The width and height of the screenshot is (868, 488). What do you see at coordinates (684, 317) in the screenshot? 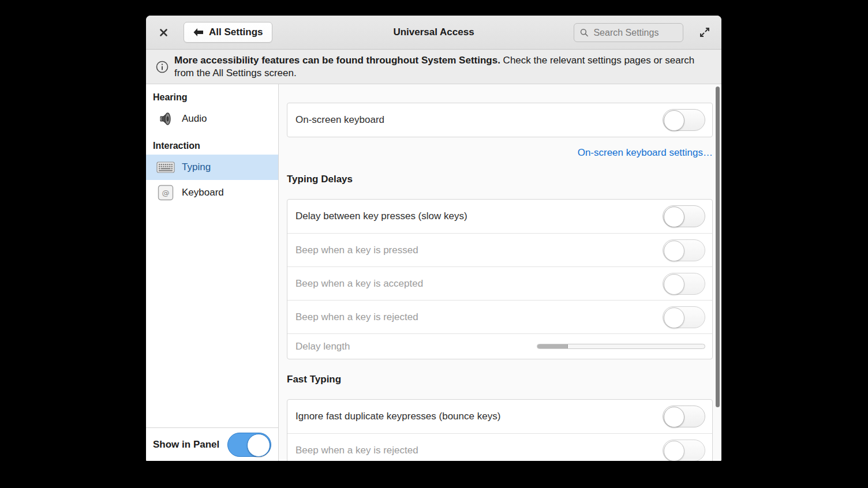
I see `beep-key-rejected-toggle` at bounding box center [684, 317].